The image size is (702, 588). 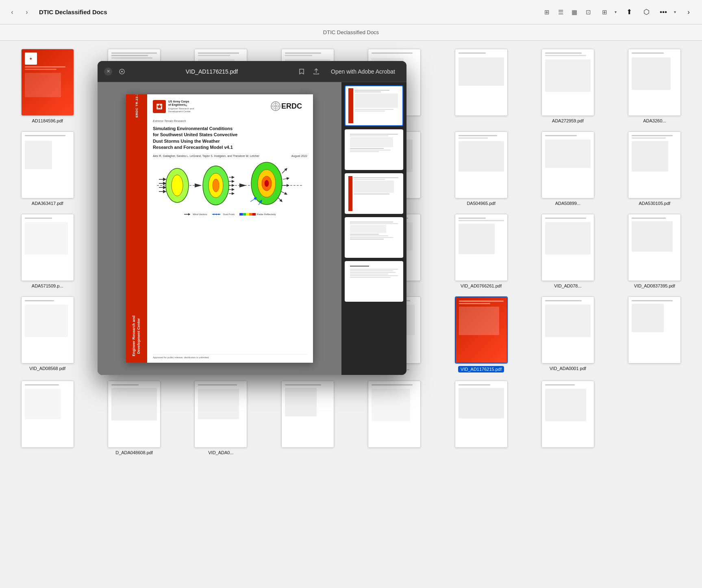 What do you see at coordinates (568, 368) in the screenshot?
I see `file-name: VID_ADA0001 pdf` at bounding box center [568, 368].